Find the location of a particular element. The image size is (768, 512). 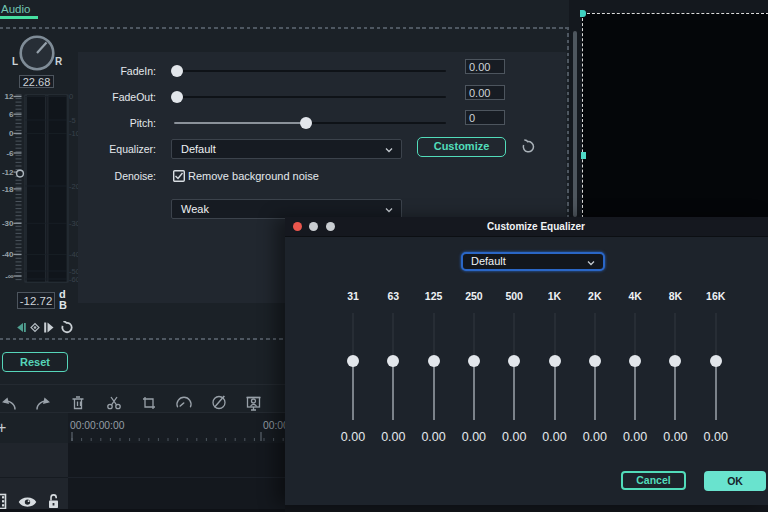

svg-text: 12 is located at coordinates (10, 96).